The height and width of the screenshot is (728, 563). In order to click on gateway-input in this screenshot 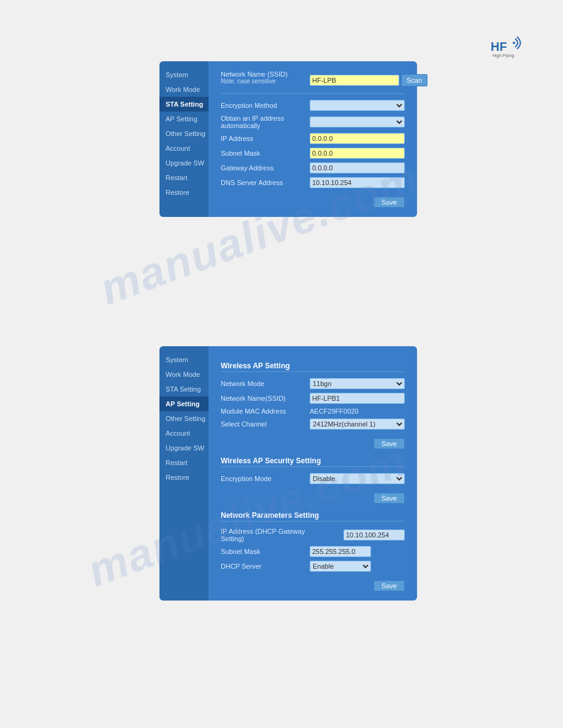, I will do `click(357, 168)`.